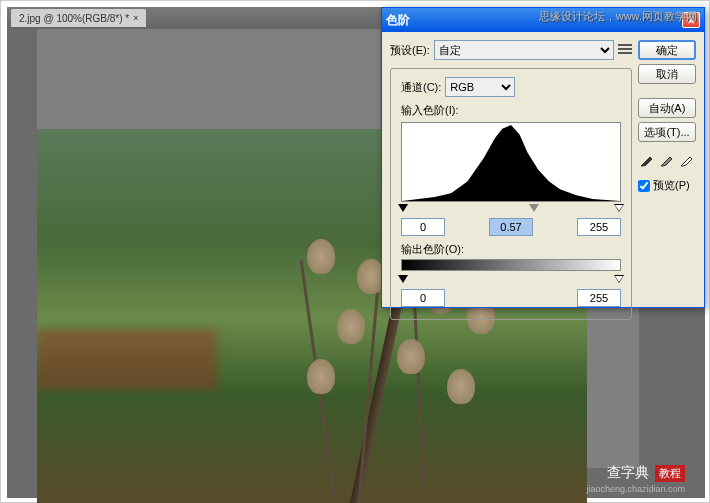 The image size is (710, 503). Describe the element at coordinates (511, 250) in the screenshot. I see `output-levels-label: 输出色阶(O):` at that location.